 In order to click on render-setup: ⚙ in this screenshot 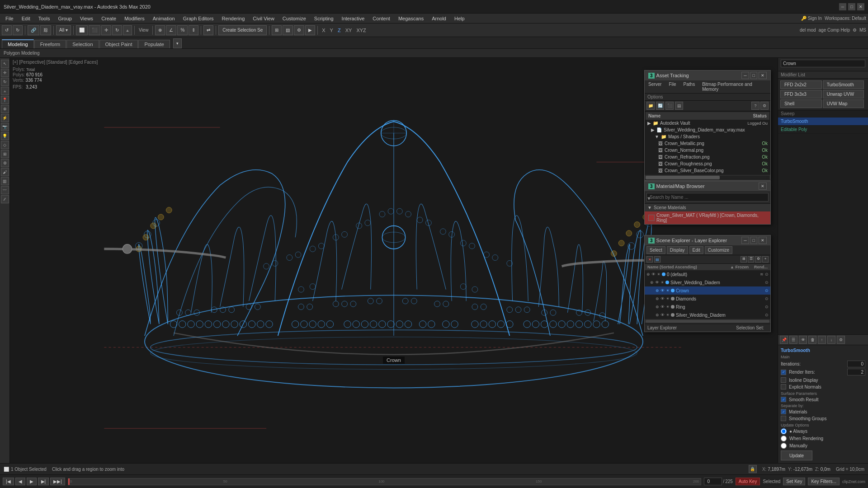, I will do `click(299, 30)`.